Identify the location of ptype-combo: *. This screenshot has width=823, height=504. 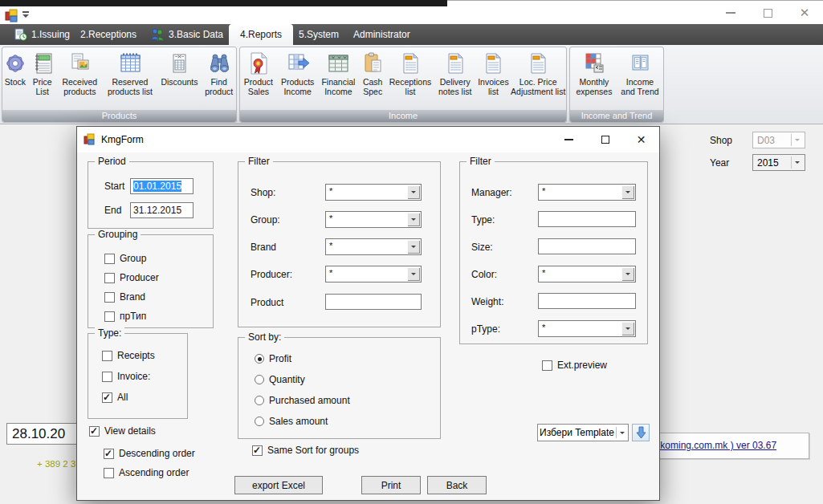
(587, 329).